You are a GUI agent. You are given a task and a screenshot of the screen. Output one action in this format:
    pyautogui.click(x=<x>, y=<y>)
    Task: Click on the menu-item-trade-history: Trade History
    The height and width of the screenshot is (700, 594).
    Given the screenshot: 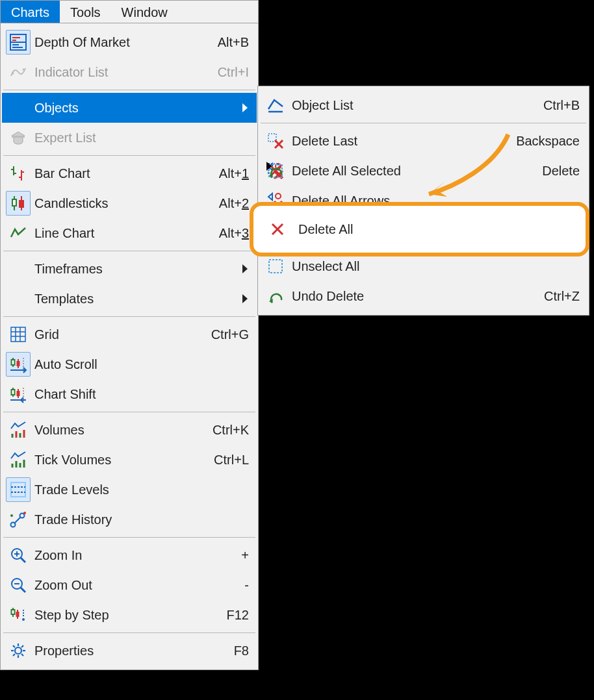 What is the action you would take?
    pyautogui.click(x=129, y=519)
    